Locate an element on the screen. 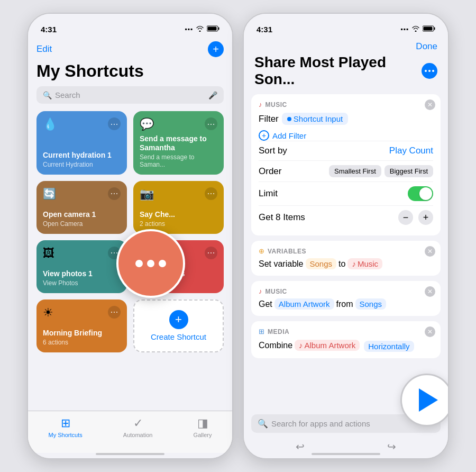  combine-close-button: ✕ is located at coordinates (430, 332).